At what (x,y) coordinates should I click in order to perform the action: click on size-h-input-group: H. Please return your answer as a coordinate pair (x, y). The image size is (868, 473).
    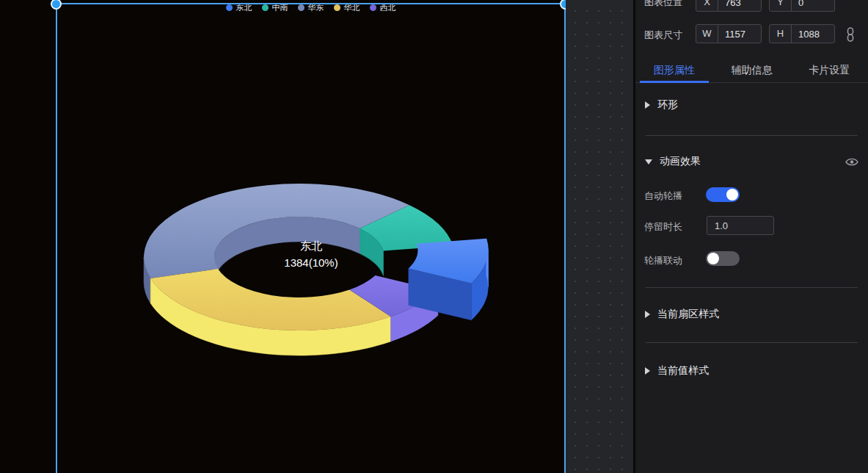
    Looking at the image, I should click on (802, 34).